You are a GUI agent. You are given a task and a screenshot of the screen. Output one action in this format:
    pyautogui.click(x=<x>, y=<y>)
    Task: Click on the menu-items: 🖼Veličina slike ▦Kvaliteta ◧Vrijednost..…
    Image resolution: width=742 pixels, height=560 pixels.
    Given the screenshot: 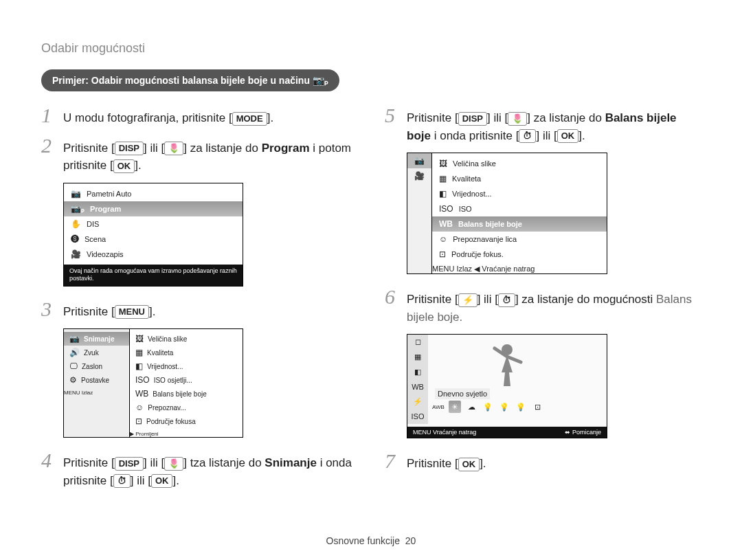 What is the action you would take?
    pyautogui.click(x=186, y=383)
    